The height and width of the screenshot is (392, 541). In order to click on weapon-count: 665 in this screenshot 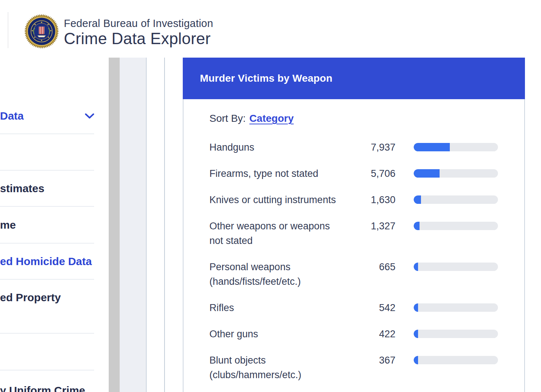, I will do `click(371, 267)`.